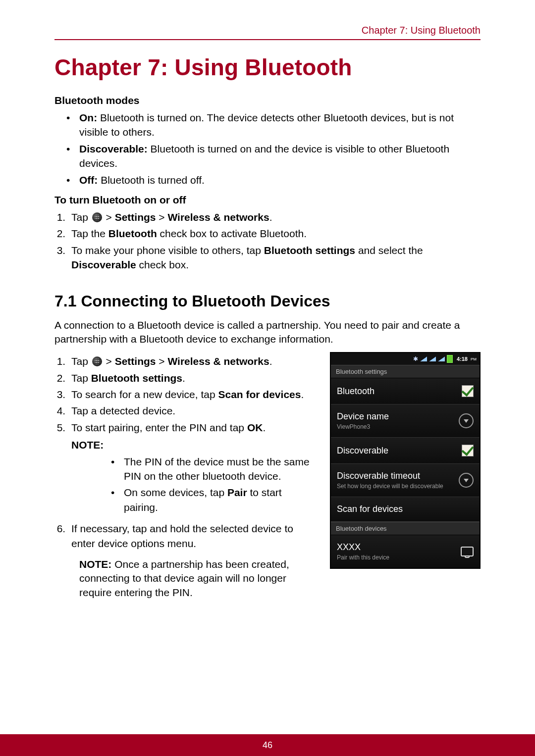  Describe the element at coordinates (268, 241) in the screenshot. I see `turn-bt-steps: Tap > Settings > Wireless & networks. Ta…` at that location.